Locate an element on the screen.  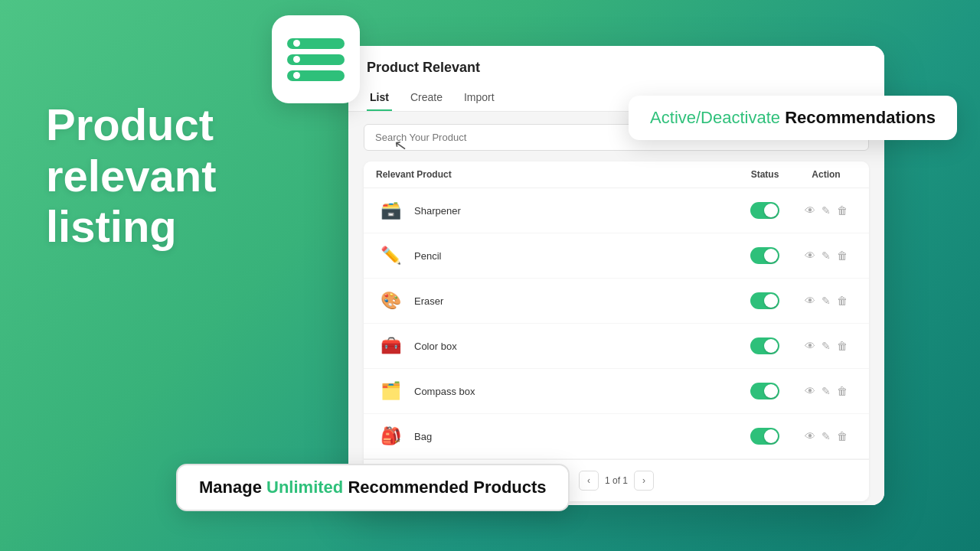
tab-create: Create is located at coordinates (426, 98).